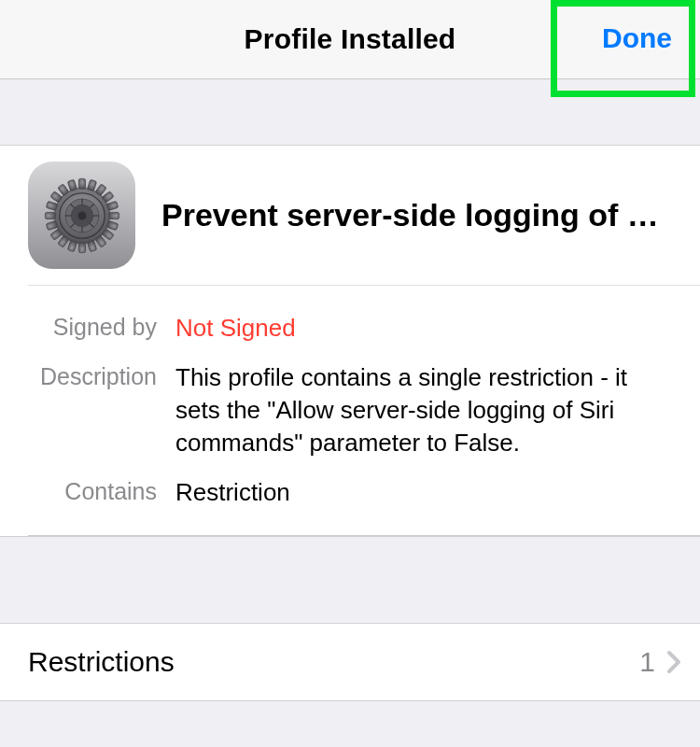 This screenshot has width=700, height=747. I want to click on restrictions-label: Restrictions, so click(334, 662).